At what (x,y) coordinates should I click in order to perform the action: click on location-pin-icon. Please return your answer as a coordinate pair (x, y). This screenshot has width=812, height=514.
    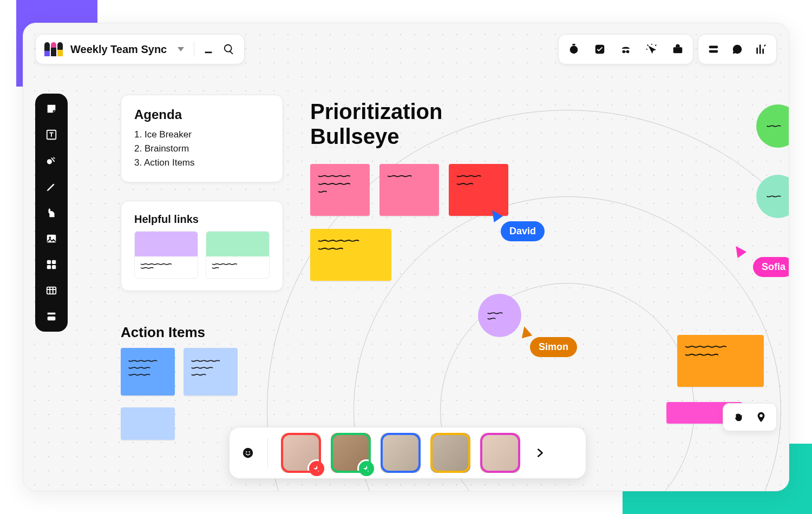
    Looking at the image, I should click on (761, 417).